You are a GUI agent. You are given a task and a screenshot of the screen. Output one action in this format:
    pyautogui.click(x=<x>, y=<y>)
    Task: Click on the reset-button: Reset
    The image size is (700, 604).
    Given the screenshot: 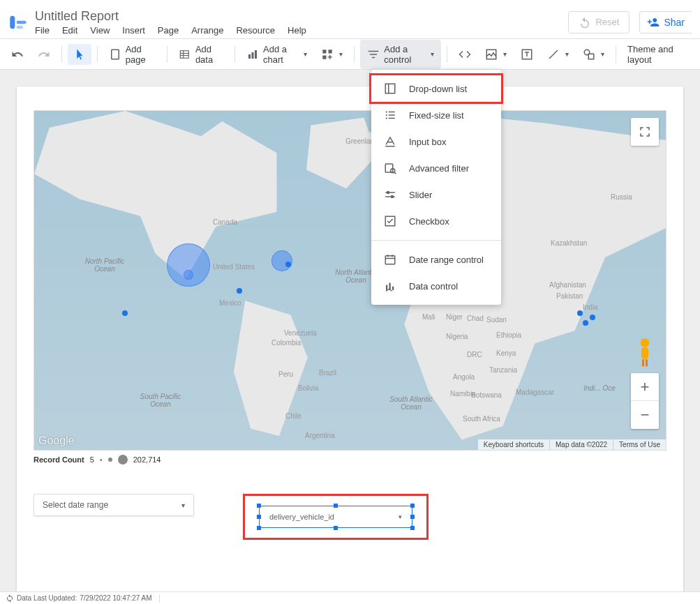 What is the action you would take?
    pyautogui.click(x=599, y=22)
    